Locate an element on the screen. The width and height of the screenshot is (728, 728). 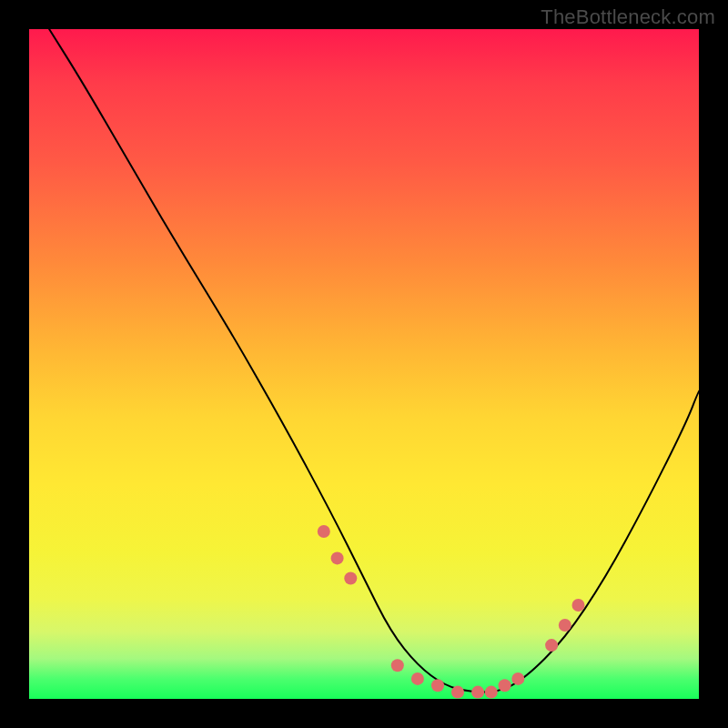
marker-group is located at coordinates (451, 612).